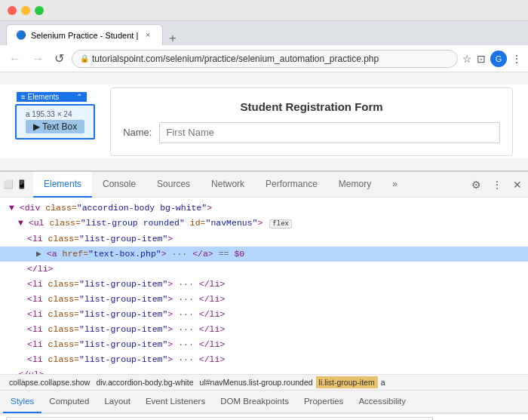 This screenshot has width=528, height=420. Describe the element at coordinates (50, 382) in the screenshot. I see `breadcrumb-item: collapse.collapse.show` at that location.